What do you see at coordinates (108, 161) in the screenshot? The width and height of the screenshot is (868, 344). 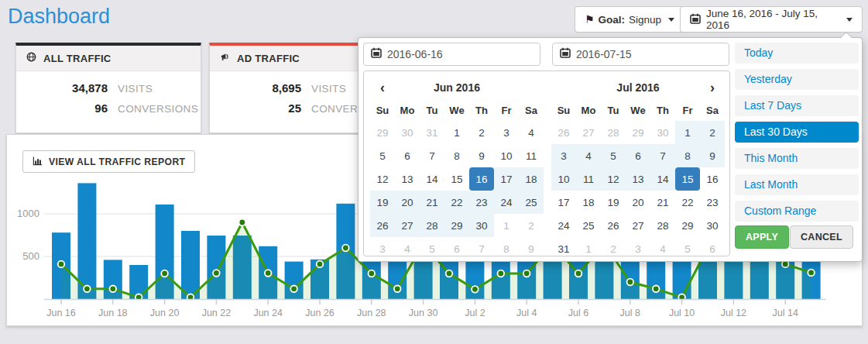 I see `view-all-traffic-report-button: VIEW ALL TRAFFIC REPORT` at bounding box center [108, 161].